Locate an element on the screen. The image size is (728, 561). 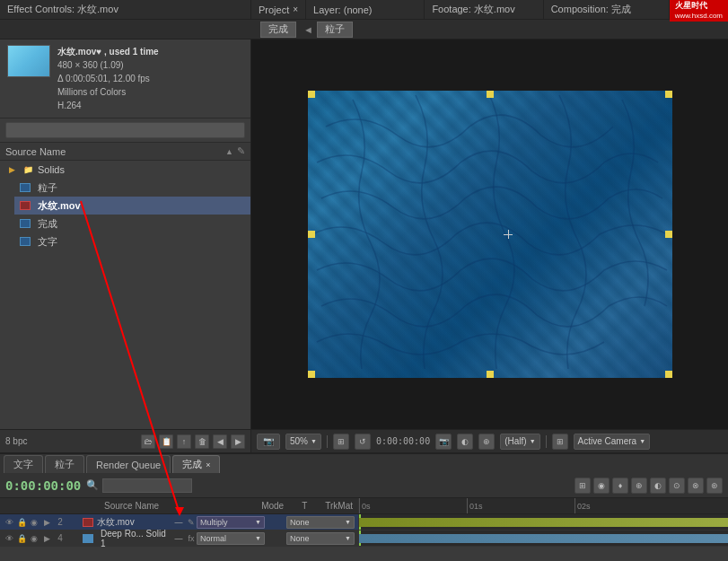
table-row: 👁 🔒 ◉ ▶ 2 水纹.mov — ✎ Multiply is located at coordinates (180, 522).